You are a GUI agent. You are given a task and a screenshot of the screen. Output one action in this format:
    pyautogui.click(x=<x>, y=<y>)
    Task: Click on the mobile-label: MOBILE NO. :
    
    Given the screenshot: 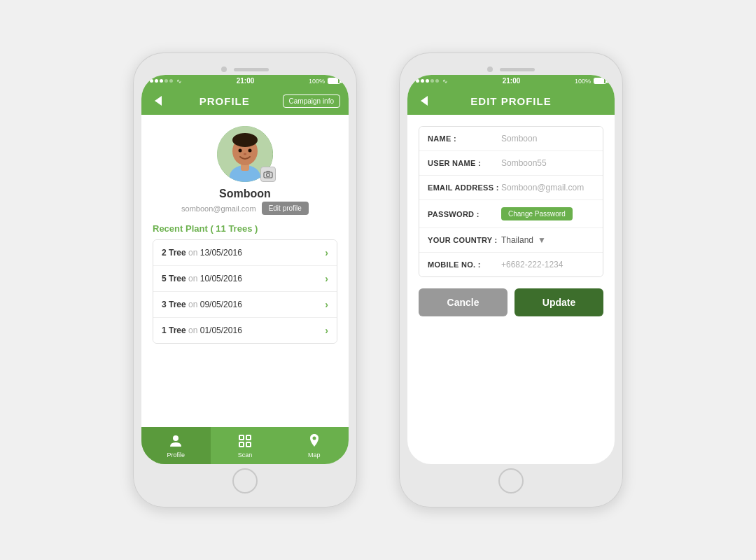 What is the action you would take?
    pyautogui.click(x=465, y=265)
    